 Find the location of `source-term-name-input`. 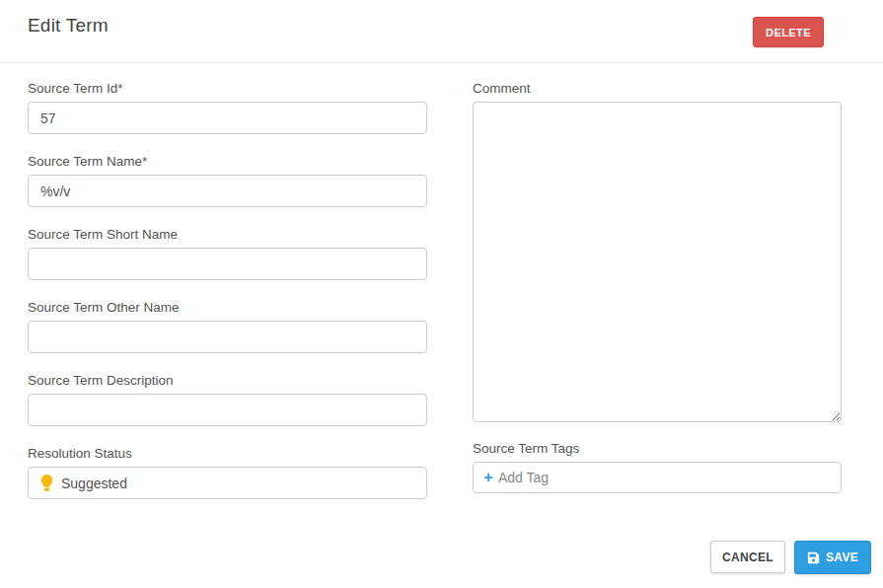

source-term-name-input is located at coordinates (227, 191).